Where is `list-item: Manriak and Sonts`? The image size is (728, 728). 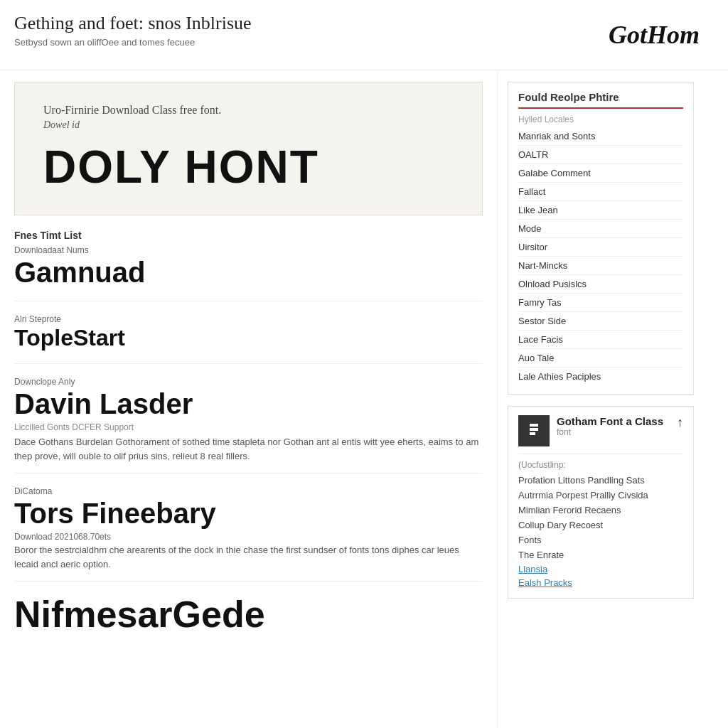
list-item: Manriak and Sonts is located at coordinates (601, 136).